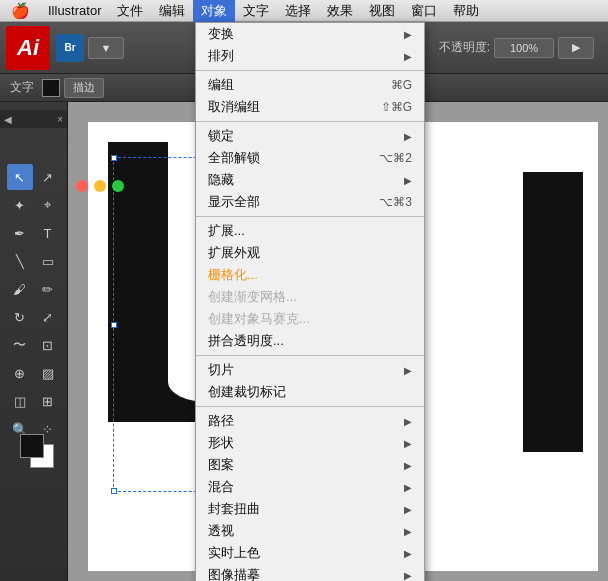 This screenshot has width=608, height=581. What do you see at coordinates (310, 487) in the screenshot?
I see `menu-blend: 混合 ▶` at bounding box center [310, 487].